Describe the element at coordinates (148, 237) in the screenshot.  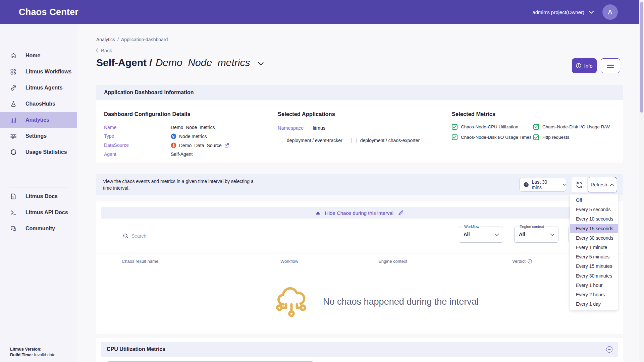
I see `search-box` at that location.